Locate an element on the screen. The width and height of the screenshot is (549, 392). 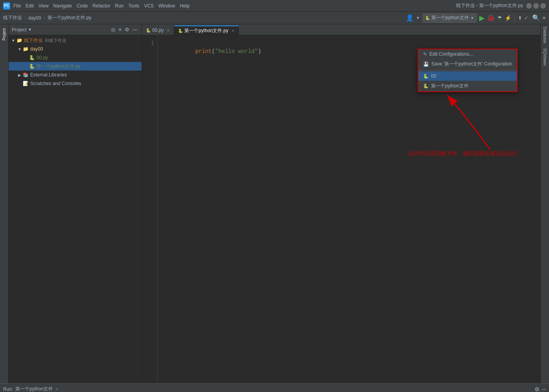
run-config-area: 👤 ▼ 🐍 第一个python文件 ▼ ▶ 🐞 ☂ ⚡ ⬆ ✓ 🔍 + is located at coordinates (476, 18).